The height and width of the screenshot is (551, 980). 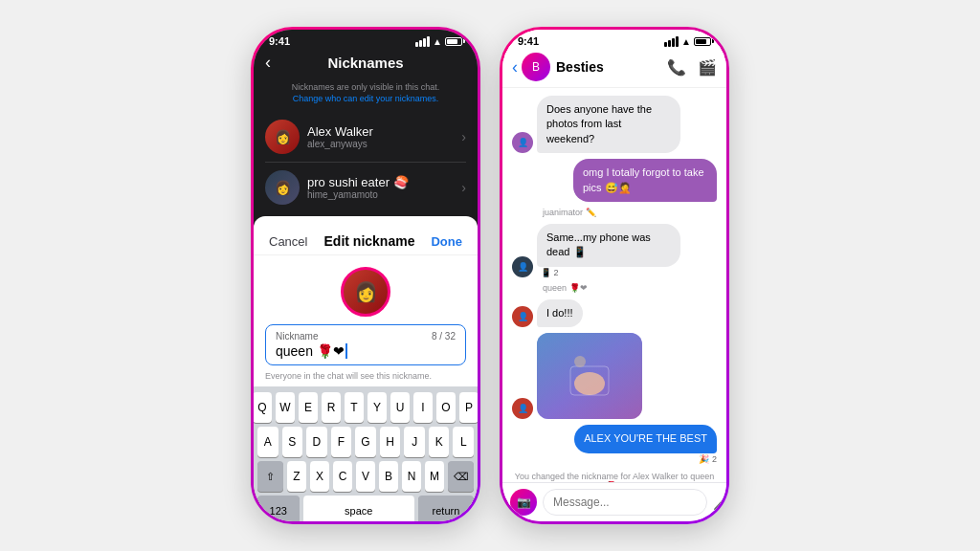 I want to click on key-p: P, so click(x=469, y=408).